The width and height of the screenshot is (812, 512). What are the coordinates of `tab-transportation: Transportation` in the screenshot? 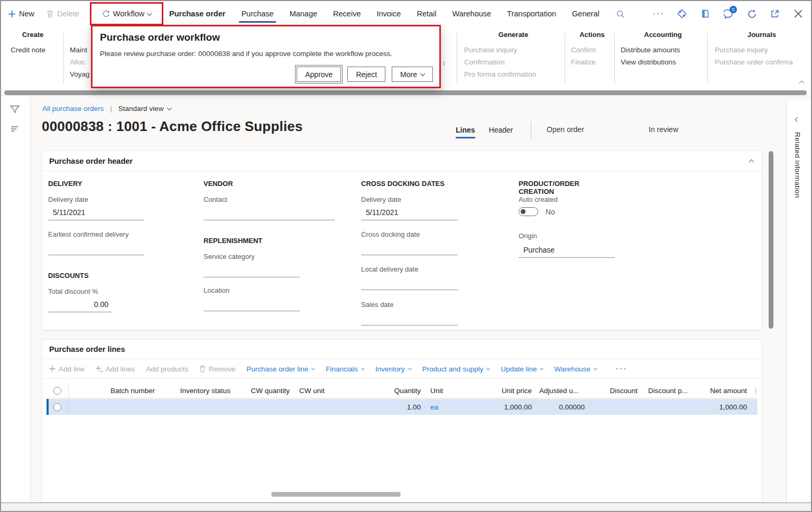 It's located at (532, 14).